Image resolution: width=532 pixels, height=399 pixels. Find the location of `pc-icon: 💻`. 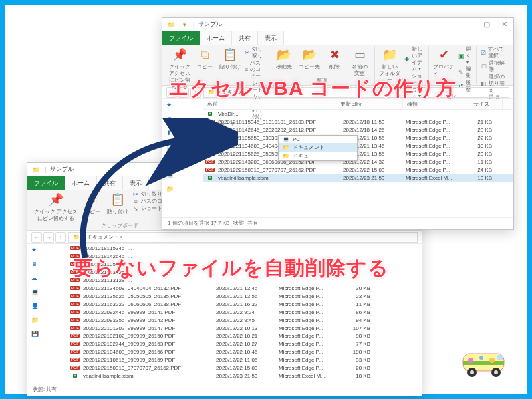

pc-icon: 💻 is located at coordinates (36, 293).